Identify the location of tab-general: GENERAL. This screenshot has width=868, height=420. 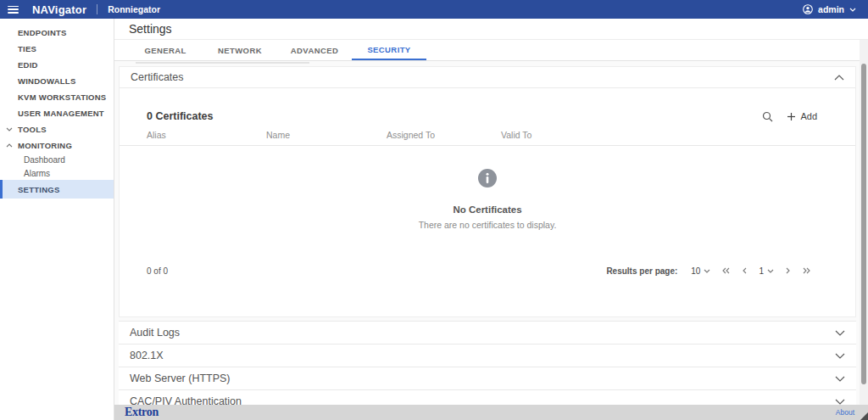
(165, 50).